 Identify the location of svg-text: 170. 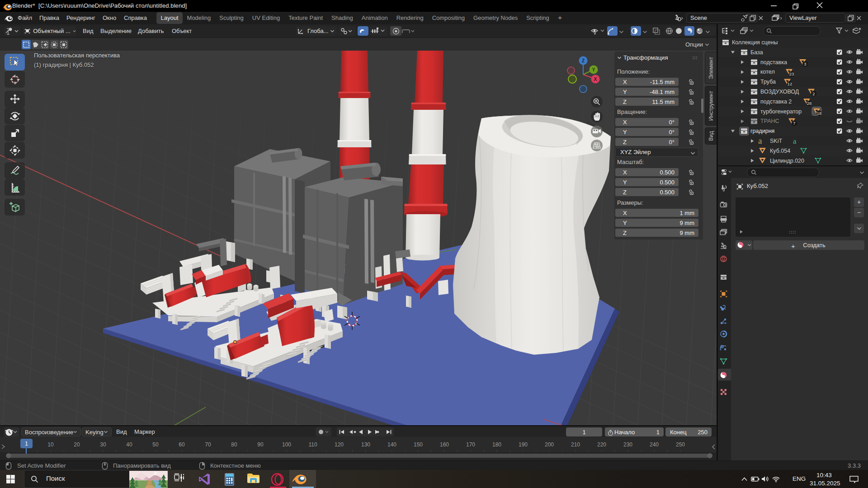
(471, 445).